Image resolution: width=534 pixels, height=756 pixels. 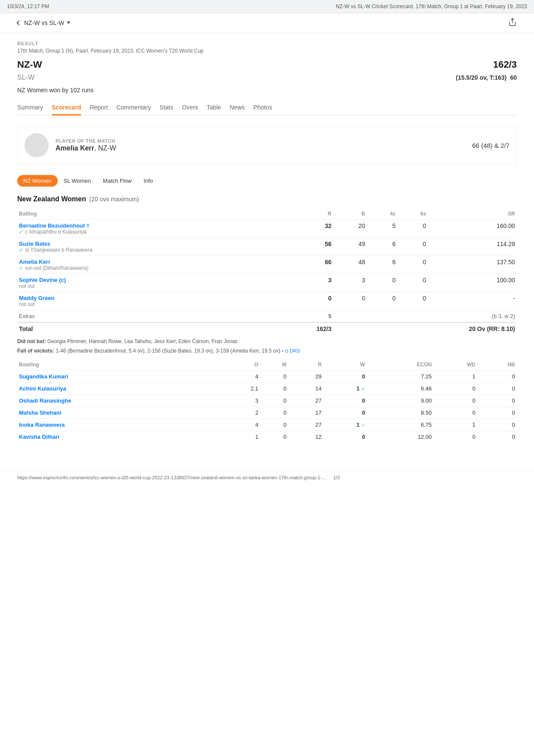 I want to click on browser-timestamp: 10/3/24, 12:17 PM, so click(x=28, y=6).